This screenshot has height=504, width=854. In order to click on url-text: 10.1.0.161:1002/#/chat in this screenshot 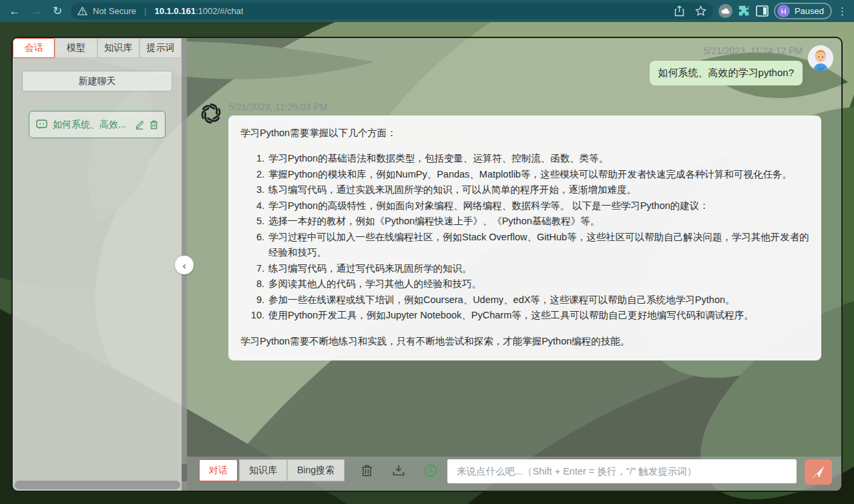, I will do `click(199, 11)`.